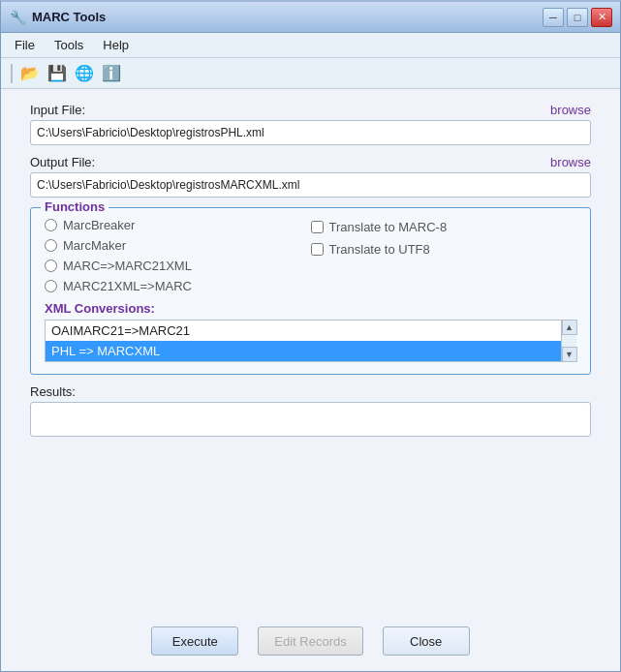 Image resolution: width=621 pixels, height=672 pixels. Describe the element at coordinates (388, 227) in the screenshot. I see `checkbox-translate-marc8-label: Translate to MARC-8` at that location.